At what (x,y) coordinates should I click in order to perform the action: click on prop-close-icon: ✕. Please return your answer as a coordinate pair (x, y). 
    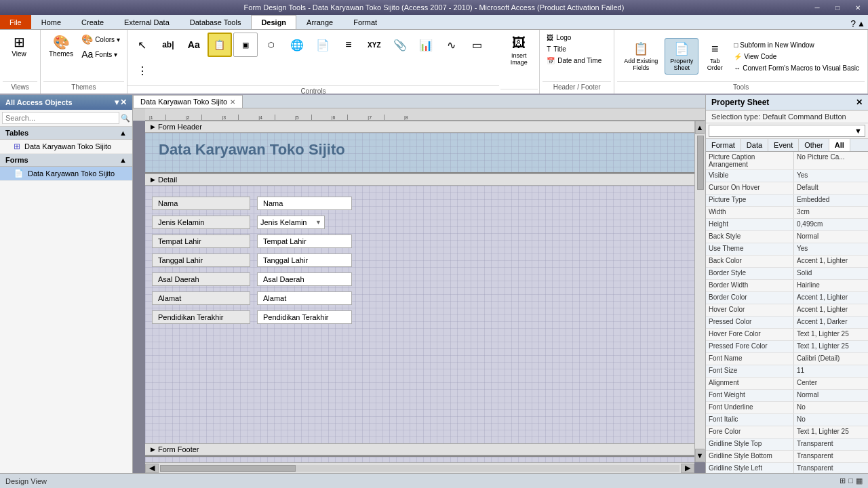
    Looking at the image, I should click on (859, 102).